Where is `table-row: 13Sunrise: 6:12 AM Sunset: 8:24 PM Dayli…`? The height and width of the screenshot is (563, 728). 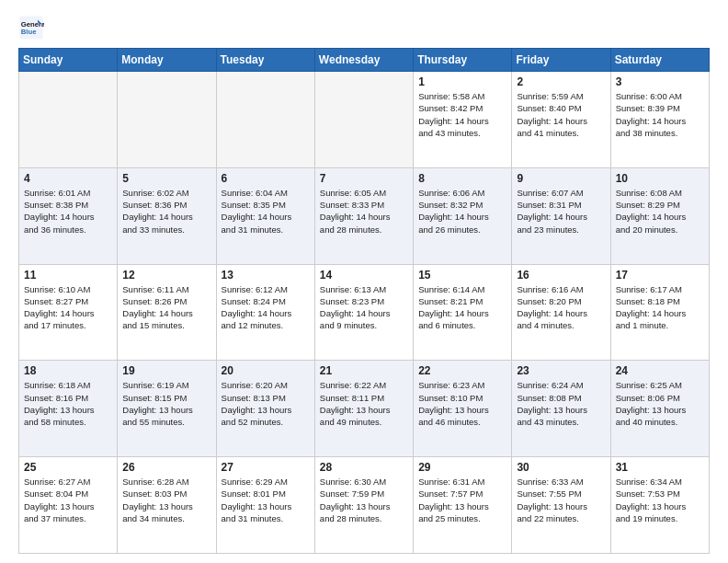 table-row: 13Sunrise: 6:12 AM Sunset: 8:24 PM Dayli… is located at coordinates (265, 313).